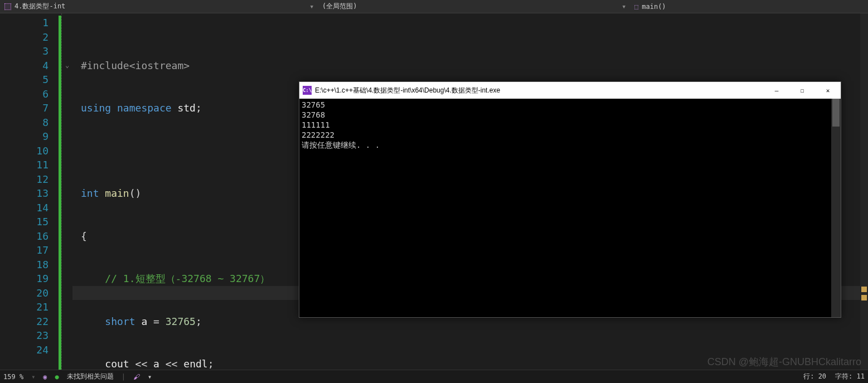 This screenshot has width=868, height=383. I want to click on line-number: 7, so click(25, 108).